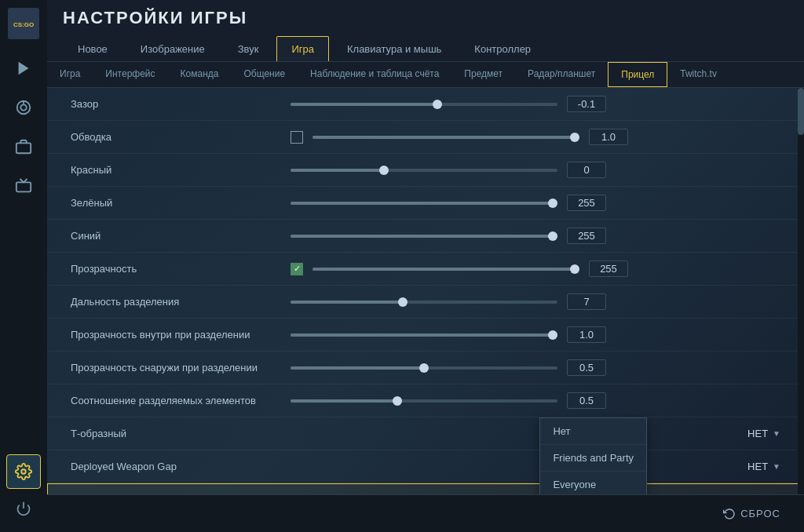 The image size is (804, 532). What do you see at coordinates (297, 269) in the screenshot?
I see `alpha-checkbox` at bounding box center [297, 269].